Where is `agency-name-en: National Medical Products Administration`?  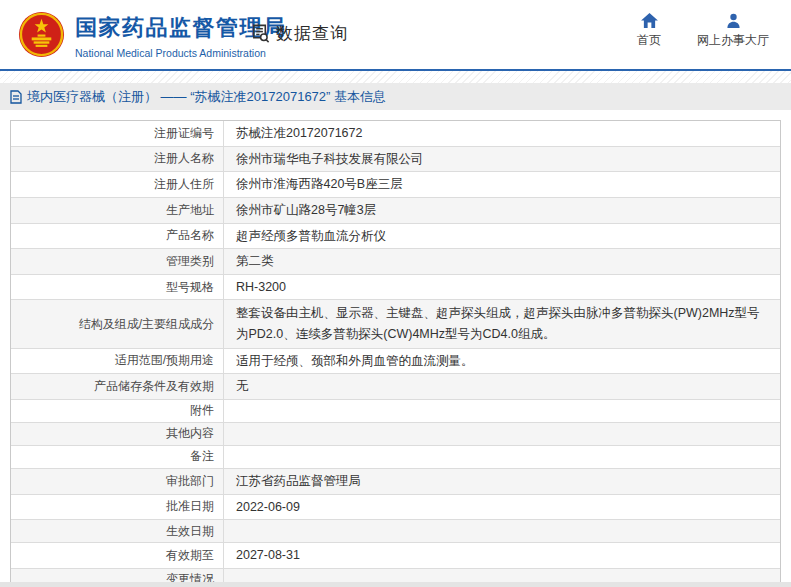
agency-name-en: National Medical Products Administration is located at coordinates (181, 53).